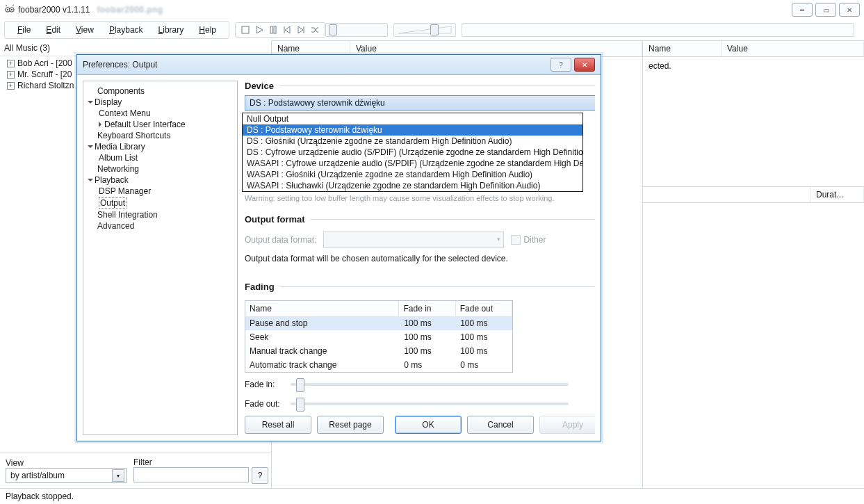 Image resolution: width=864 pixels, height=504 pixels. Describe the element at coordinates (432, 496) in the screenshot. I see `status-bar: Playback stopped.` at that location.